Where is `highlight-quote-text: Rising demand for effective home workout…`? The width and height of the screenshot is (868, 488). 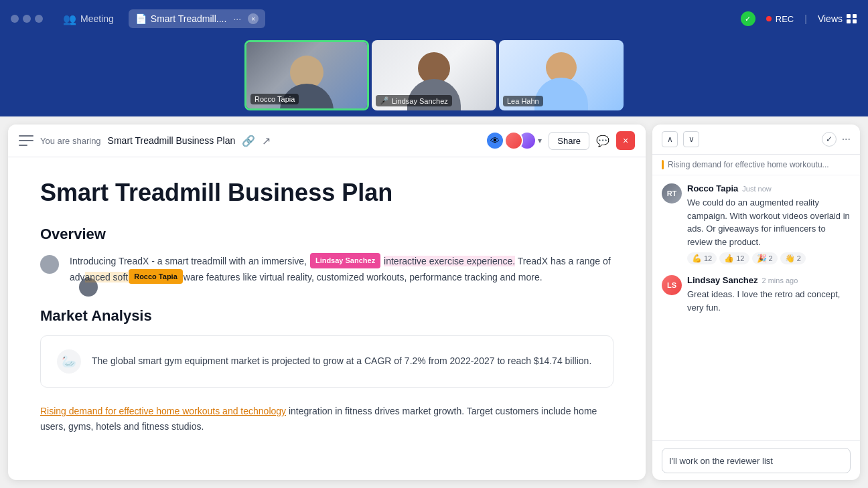
highlight-quote-text: Rising demand for effective home workout… is located at coordinates (749, 165).